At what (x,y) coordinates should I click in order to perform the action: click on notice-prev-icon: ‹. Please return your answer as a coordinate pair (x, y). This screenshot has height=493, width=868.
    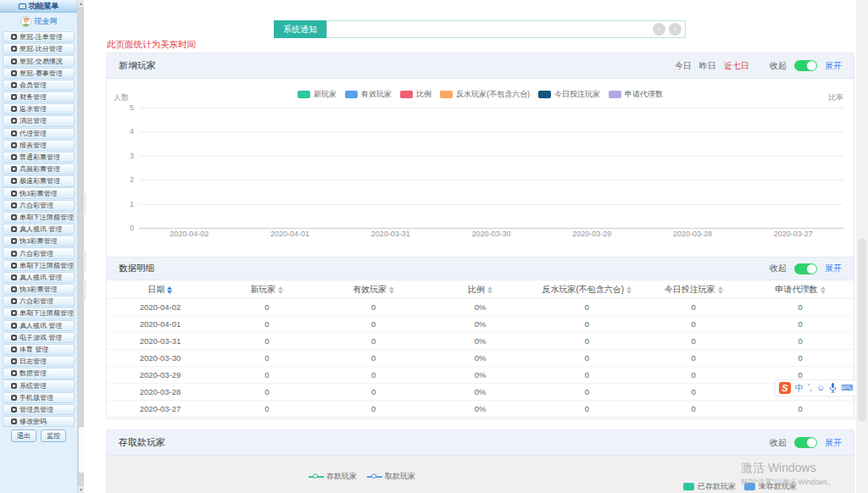
    Looking at the image, I should click on (659, 29).